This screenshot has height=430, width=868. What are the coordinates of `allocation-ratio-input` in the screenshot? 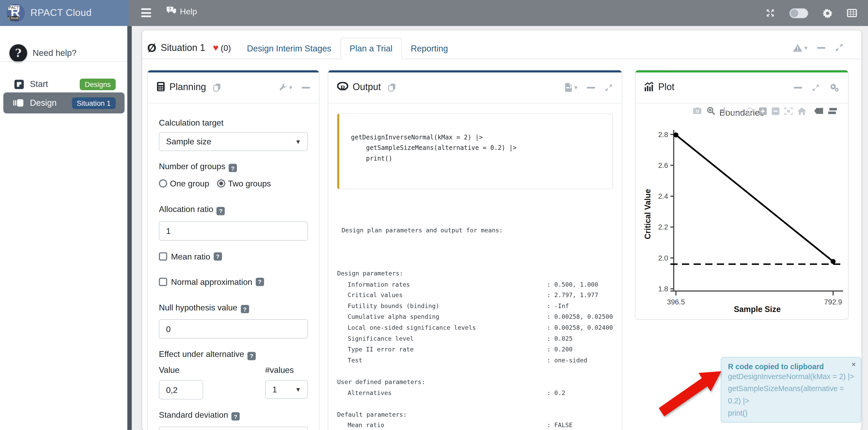 It's located at (233, 231).